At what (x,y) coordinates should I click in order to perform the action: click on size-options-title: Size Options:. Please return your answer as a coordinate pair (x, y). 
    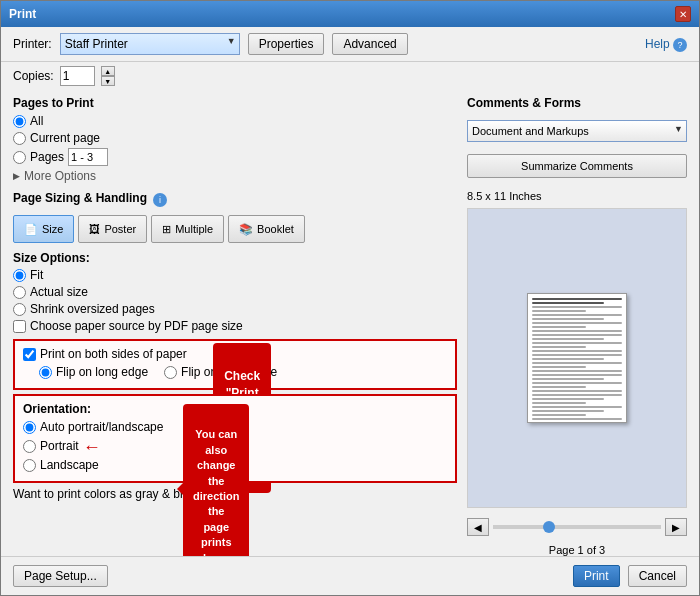
    Looking at the image, I should click on (235, 258).